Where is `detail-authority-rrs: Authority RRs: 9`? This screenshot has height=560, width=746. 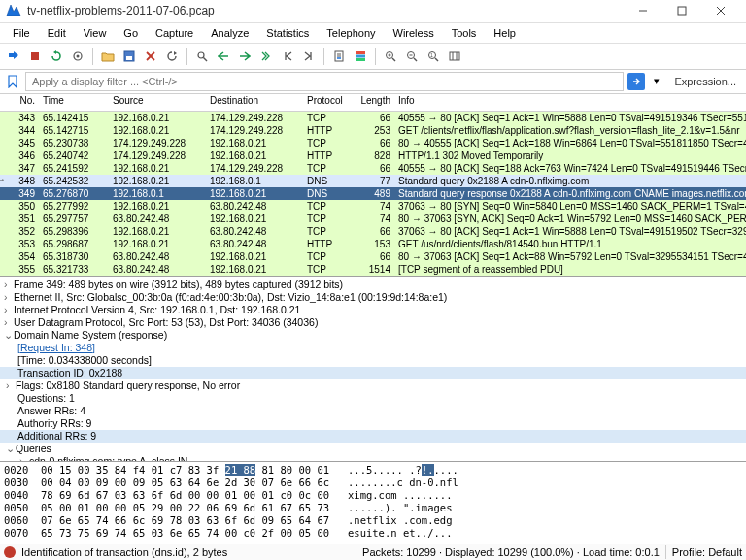
detail-authority-rrs: Authority RRs: 9 is located at coordinates (373, 423).